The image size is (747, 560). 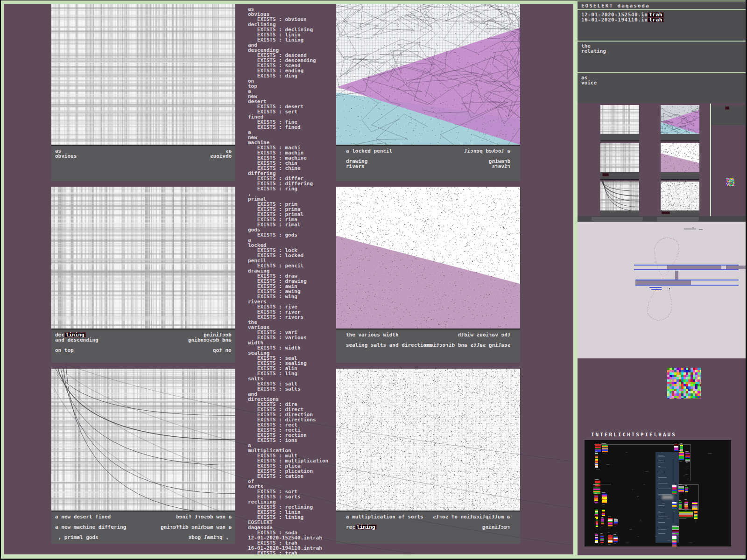 What do you see at coordinates (428, 163) in the screenshot?
I see `artwork-caption: a locked pencil drawingriversa locked pe…` at bounding box center [428, 163].